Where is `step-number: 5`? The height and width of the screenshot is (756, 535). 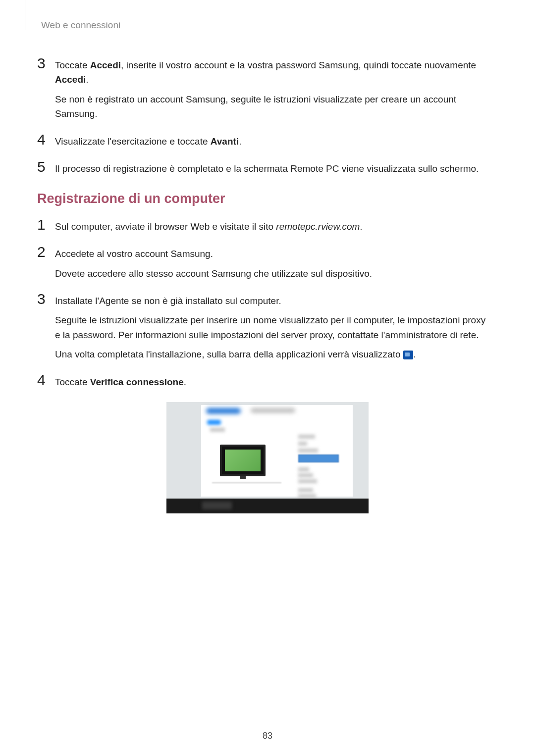
step-number: 5 is located at coordinates (46, 167).